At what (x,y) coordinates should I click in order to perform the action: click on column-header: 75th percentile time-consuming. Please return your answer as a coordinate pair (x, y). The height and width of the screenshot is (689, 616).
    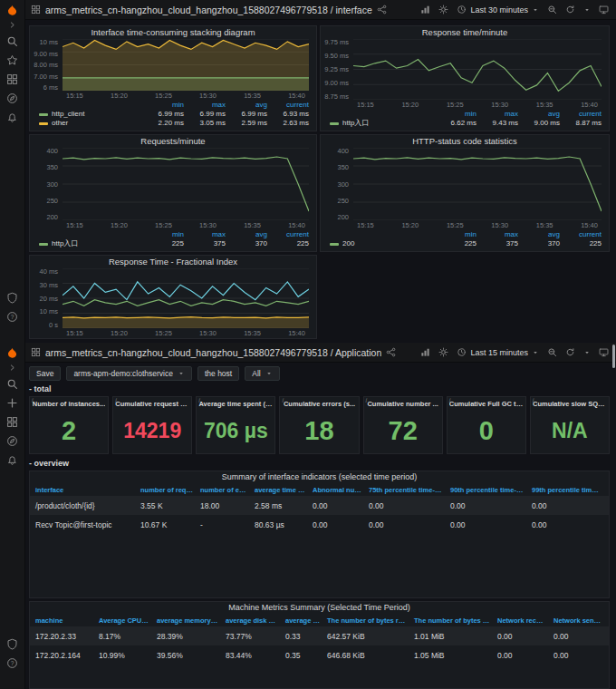
    Looking at the image, I should click on (406, 490).